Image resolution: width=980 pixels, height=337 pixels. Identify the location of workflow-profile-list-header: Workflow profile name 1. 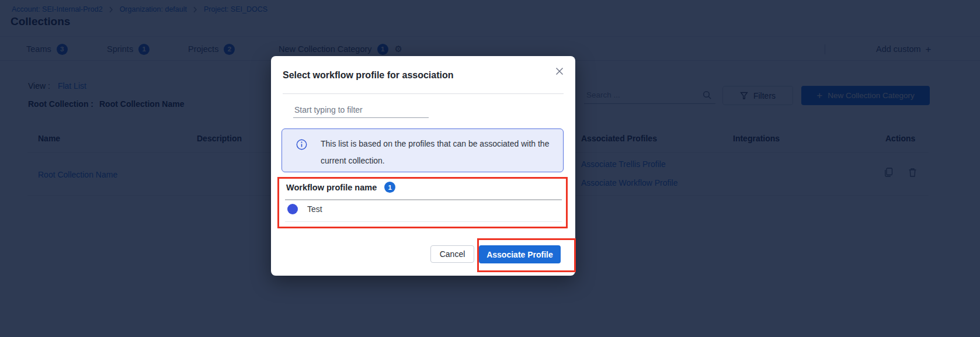
(341, 187).